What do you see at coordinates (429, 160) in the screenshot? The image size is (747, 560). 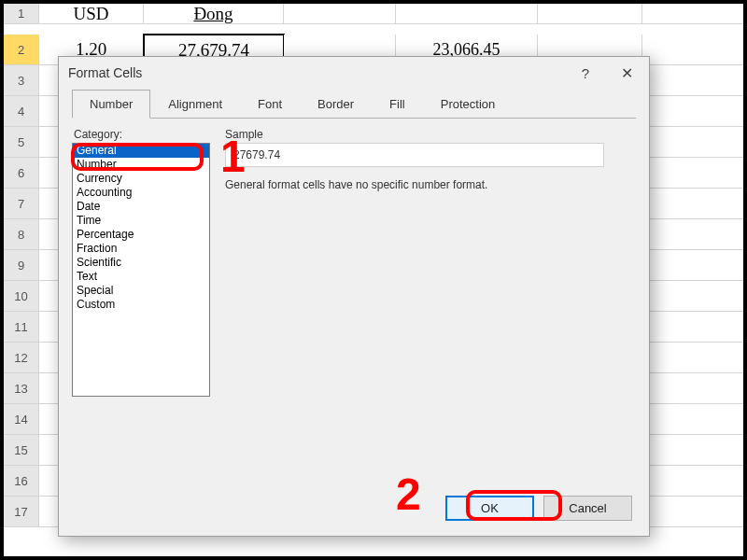 I see `sample-group: Sample 27679.74 General format cells hav…` at bounding box center [429, 160].